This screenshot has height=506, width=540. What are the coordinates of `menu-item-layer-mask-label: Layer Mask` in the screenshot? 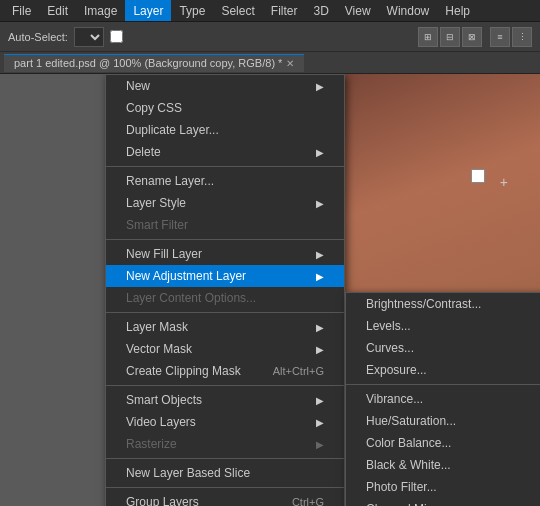 It's located at (157, 327).